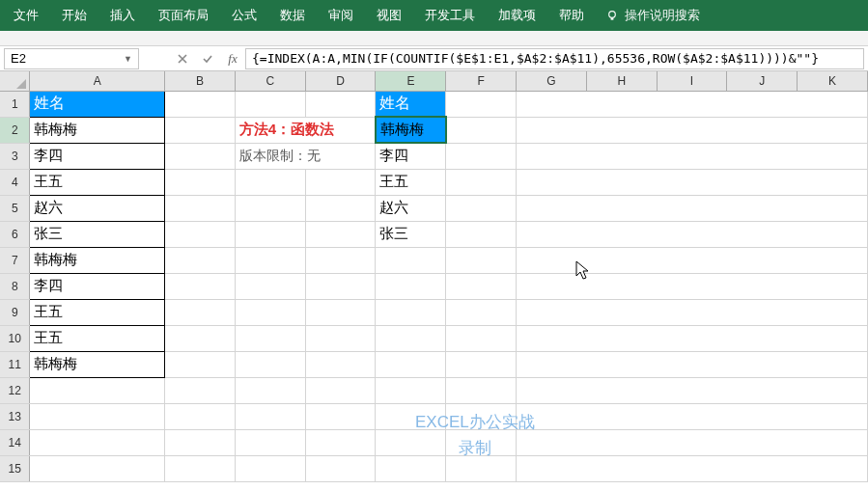 The height and width of the screenshot is (490, 868). What do you see at coordinates (691, 81) in the screenshot?
I see `col-header-I: I` at bounding box center [691, 81].